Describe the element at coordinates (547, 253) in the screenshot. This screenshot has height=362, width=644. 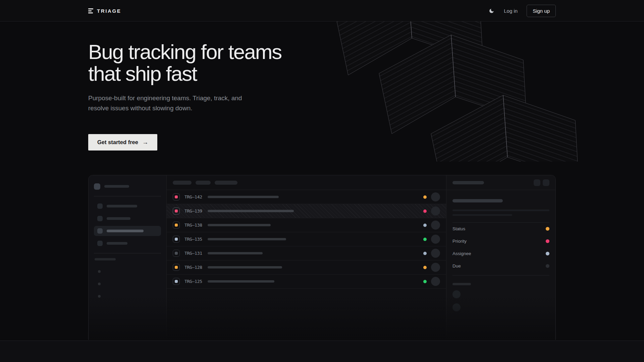
I see `assignee-value-dot` at that location.